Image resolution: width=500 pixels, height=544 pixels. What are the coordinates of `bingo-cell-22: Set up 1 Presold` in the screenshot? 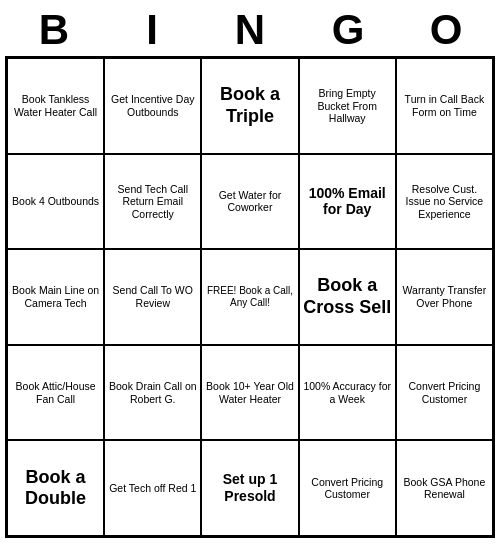 It's located at (250, 488).